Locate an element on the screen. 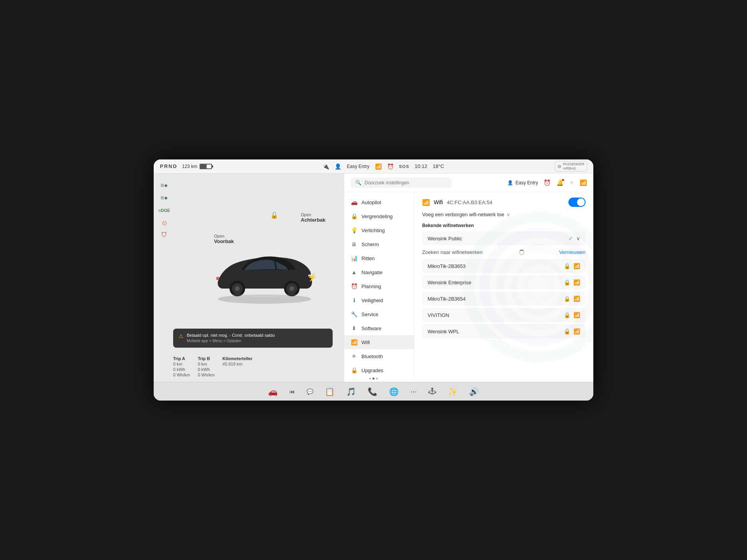  network-wensink-wpl: Wensink WPL 🔒 📶 is located at coordinates (504, 331).